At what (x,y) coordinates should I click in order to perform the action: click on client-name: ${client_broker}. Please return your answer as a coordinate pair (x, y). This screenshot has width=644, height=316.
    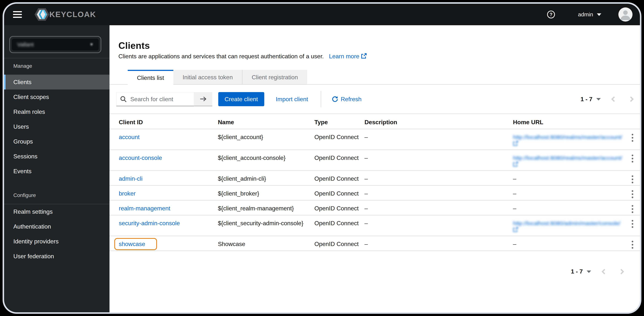
    Looking at the image, I should click on (266, 194).